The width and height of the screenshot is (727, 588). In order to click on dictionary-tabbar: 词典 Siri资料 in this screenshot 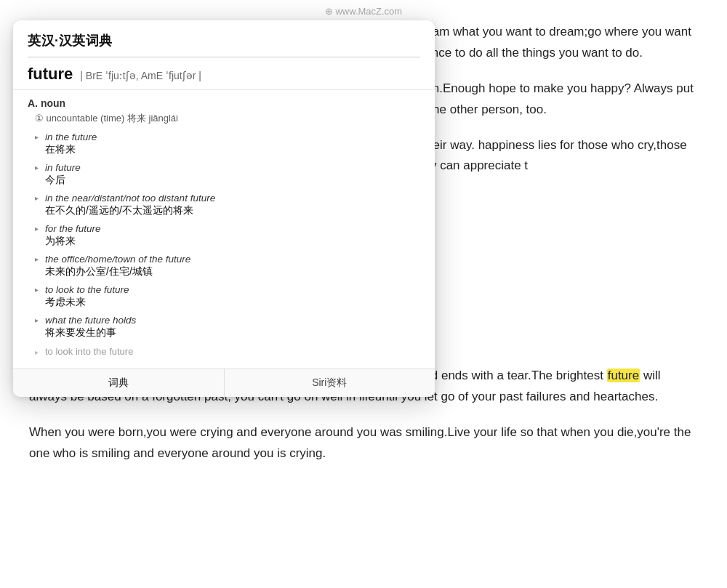, I will do `click(224, 382)`.